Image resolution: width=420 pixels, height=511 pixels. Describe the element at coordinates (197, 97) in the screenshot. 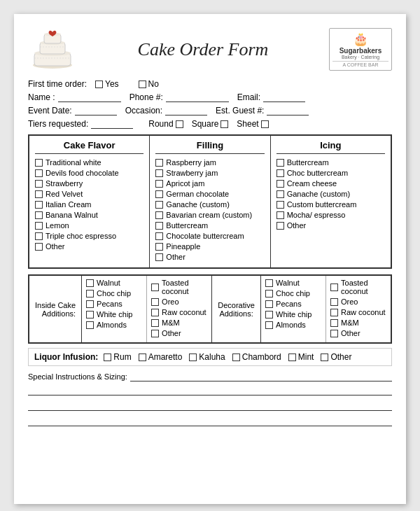

I see `phone-input` at that location.